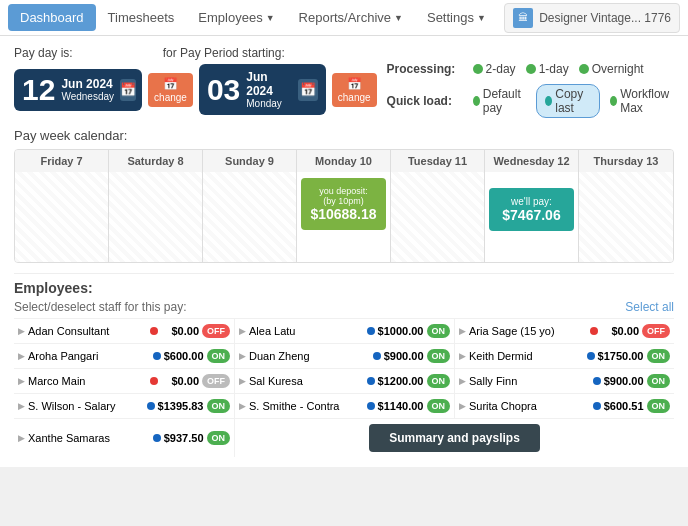 The width and height of the screenshot is (688, 526). What do you see at coordinates (351, 18) in the screenshot?
I see `nav-item-reports: Reports/Archive ▼` at bounding box center [351, 18].